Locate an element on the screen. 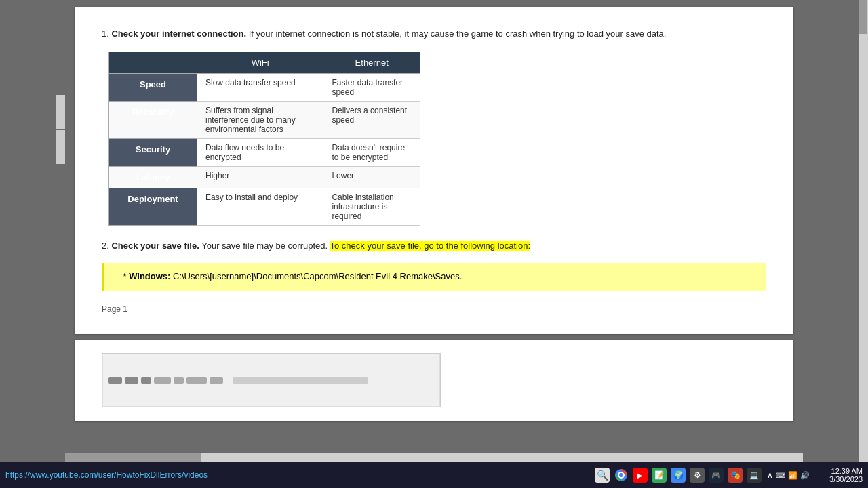  notes-icon: 📝 is located at coordinates (659, 475).